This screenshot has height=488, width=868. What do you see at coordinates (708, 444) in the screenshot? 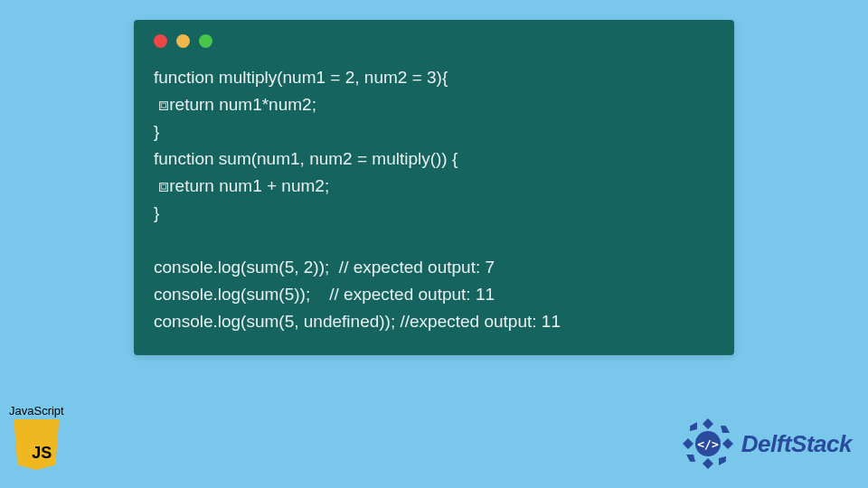
I see `delftstack-icon: </>` at bounding box center [708, 444].